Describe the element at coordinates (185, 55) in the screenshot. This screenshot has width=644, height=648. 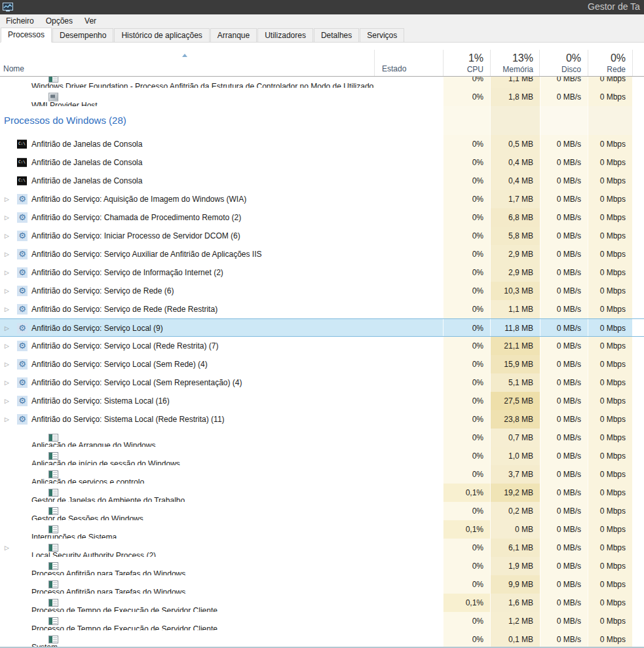
I see `sort-ascending-icon` at that location.